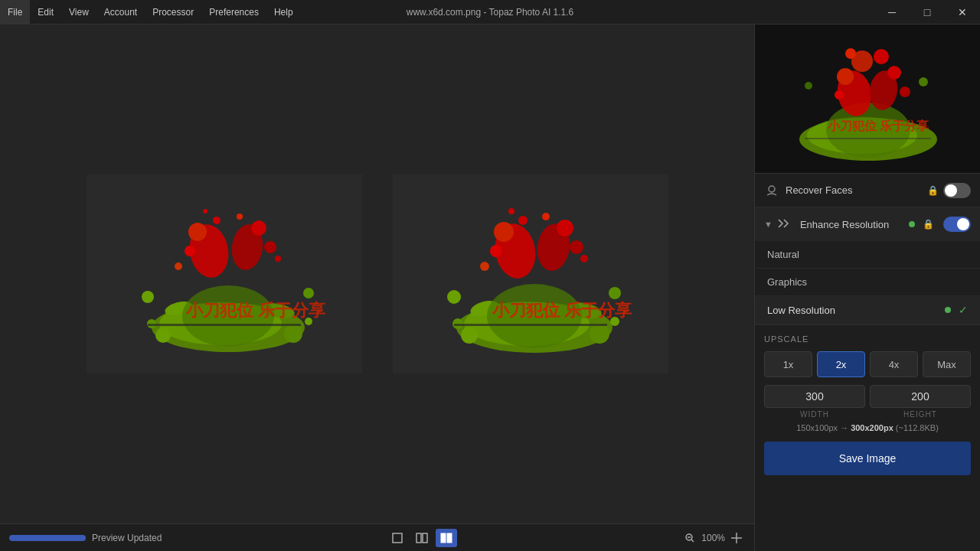 The image size is (980, 551). Describe the element at coordinates (867, 191) in the screenshot. I see `recover-faces-section: Recover Faces 🔒` at that location.